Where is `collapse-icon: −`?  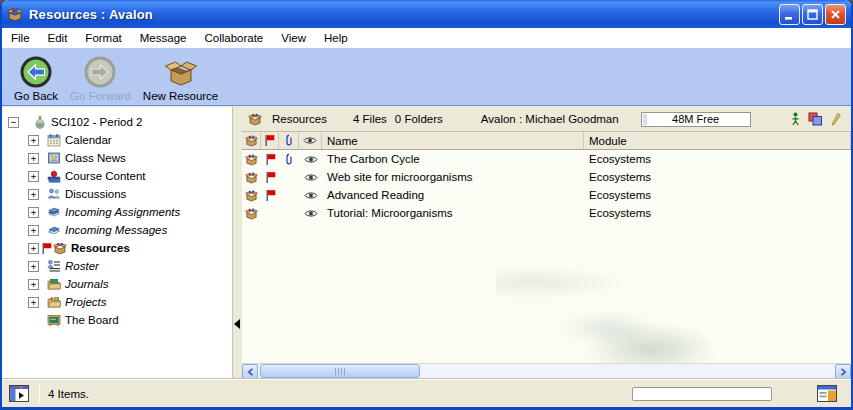
collapse-icon: − is located at coordinates (14, 122).